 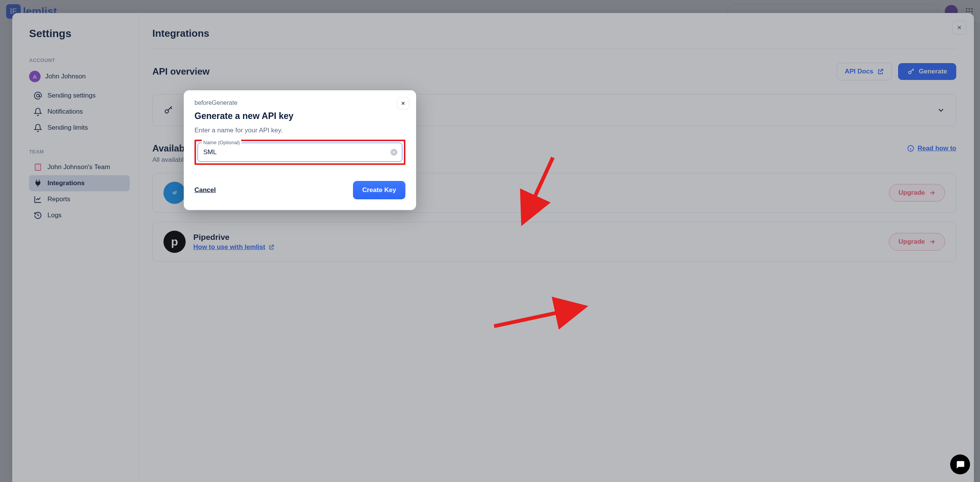 I want to click on api-key-name-input, so click(x=295, y=152).